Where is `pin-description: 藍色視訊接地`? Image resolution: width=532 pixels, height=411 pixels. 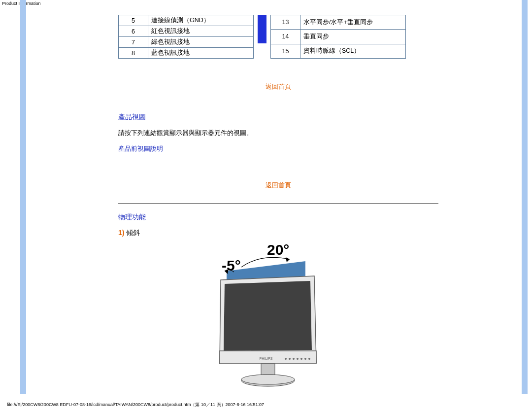
pin-description: 藍色視訊接地 is located at coordinates (201, 53).